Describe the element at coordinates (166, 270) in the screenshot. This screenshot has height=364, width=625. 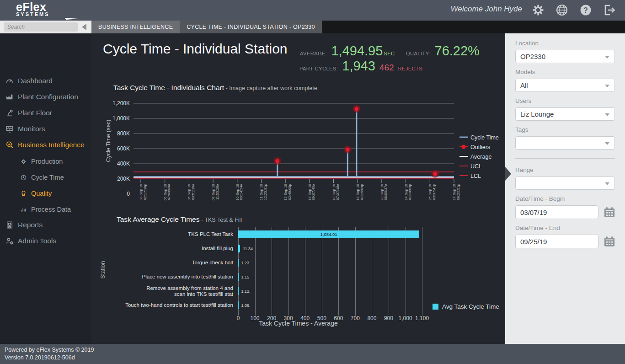
I see `bar-category-labels: TKS PLC Test TaskInstall fill plugTorque…` at that location.